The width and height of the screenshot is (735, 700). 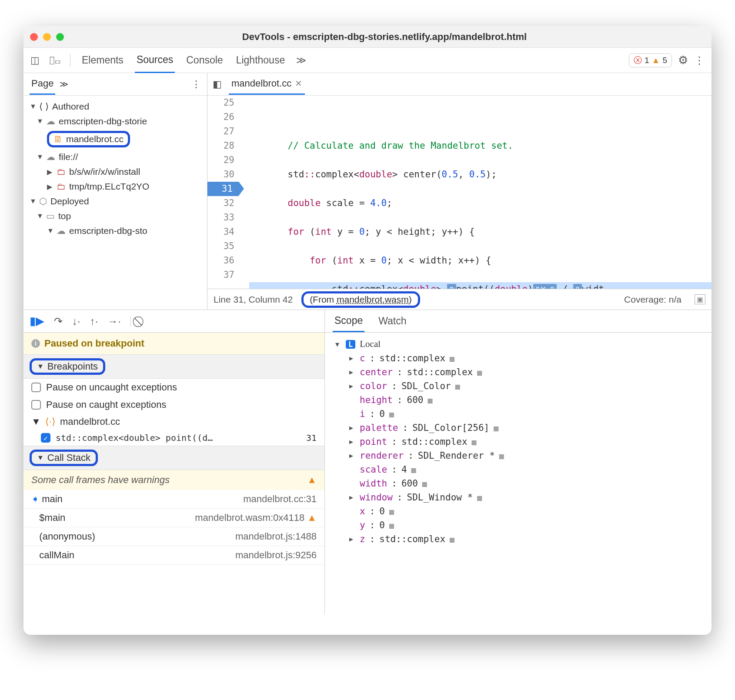 What do you see at coordinates (174, 367) in the screenshot?
I see `breakpoints-section-header: ▼Breakpoints` at bounding box center [174, 367].